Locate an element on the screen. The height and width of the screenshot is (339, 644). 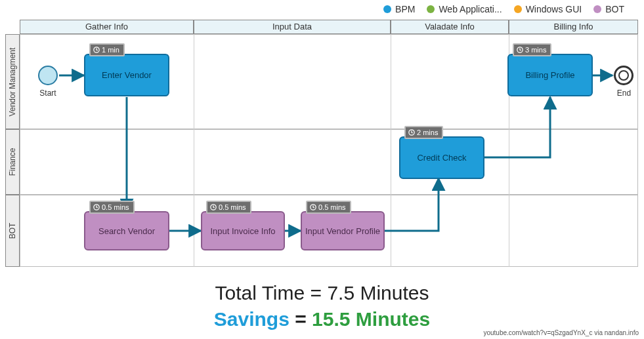
total-label: Total Time is located at coordinates (260, 292).